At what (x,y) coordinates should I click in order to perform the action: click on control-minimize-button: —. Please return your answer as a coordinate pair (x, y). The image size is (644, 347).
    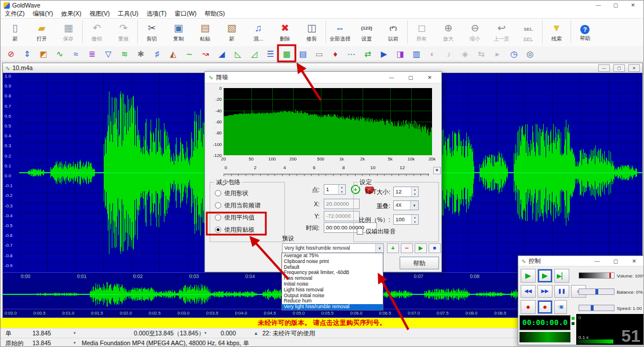
    Looking at the image, I should click on (597, 261).